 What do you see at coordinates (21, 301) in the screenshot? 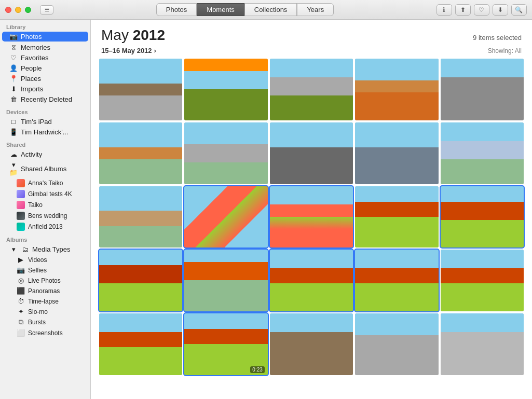
I see `time-lapse-icon: ⏱` at bounding box center [21, 301].